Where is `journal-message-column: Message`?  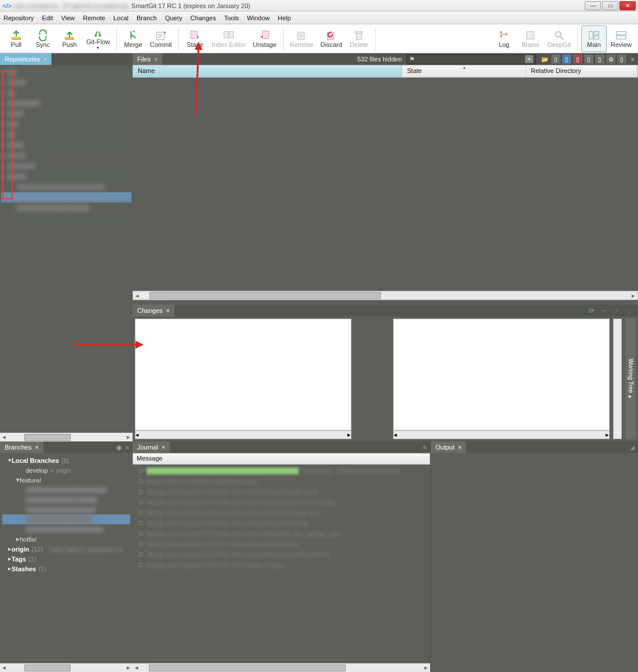 journal-message-column: Message is located at coordinates (281, 459).